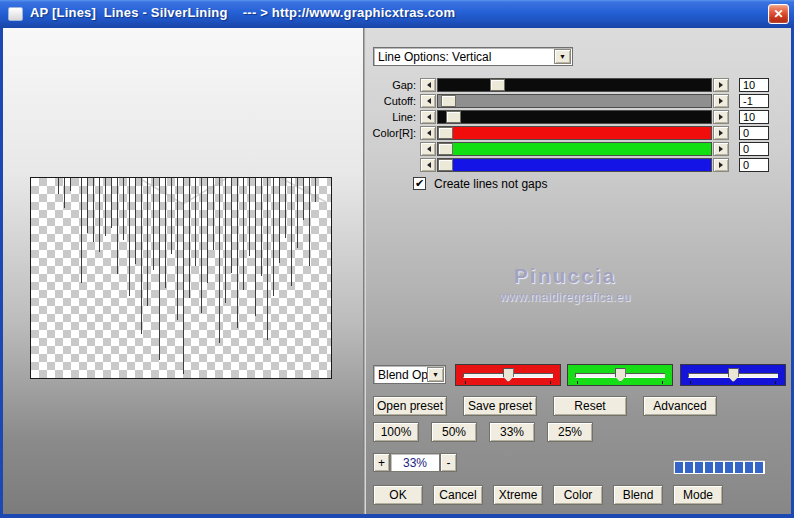  What do you see at coordinates (181, 278) in the screenshot?
I see `preview-lines-image` at bounding box center [181, 278].